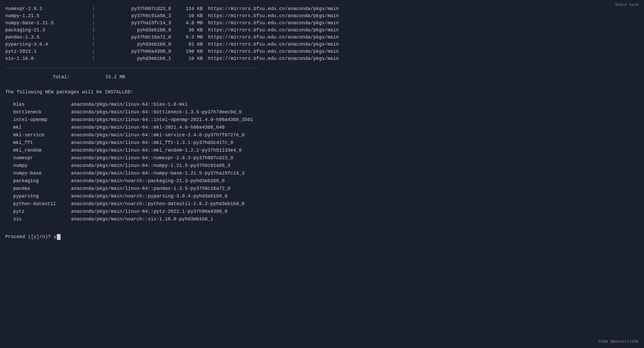 The height and width of the screenshot is (348, 644). Describe the element at coordinates (42, 120) in the screenshot. I see `install-pkg-name: intel-openmp` at that location.